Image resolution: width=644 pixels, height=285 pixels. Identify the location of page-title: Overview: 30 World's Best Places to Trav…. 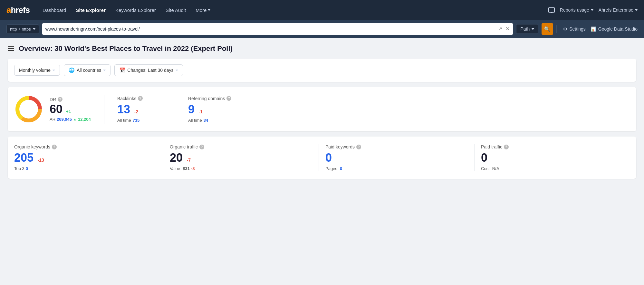
(126, 49).